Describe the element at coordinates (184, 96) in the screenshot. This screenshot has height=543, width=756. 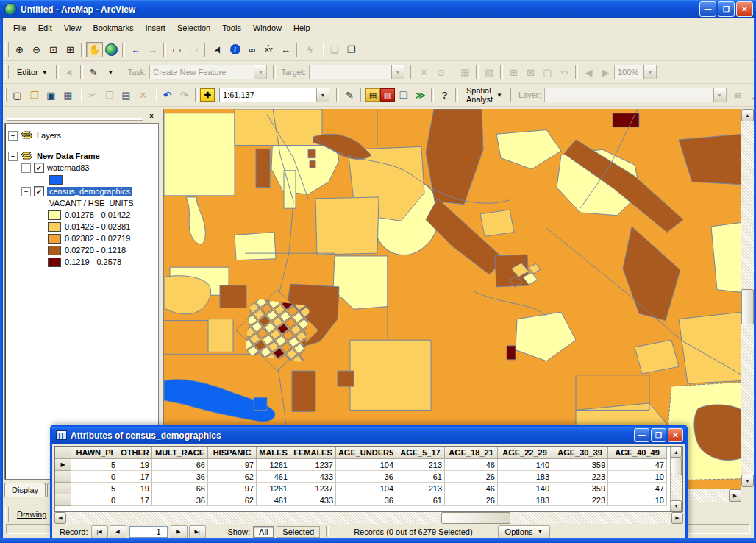
I see `redo-icon: ↷` at that location.